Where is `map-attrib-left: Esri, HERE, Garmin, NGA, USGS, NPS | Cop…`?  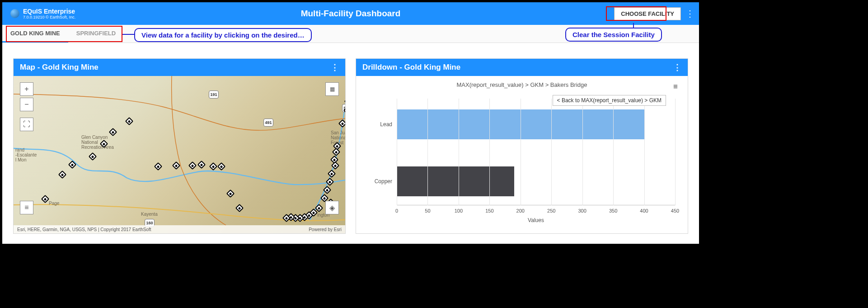
map-attrib-left: Esri, HERE, Garmin, NGA, USGS, NPS | Cop… is located at coordinates (84, 230).